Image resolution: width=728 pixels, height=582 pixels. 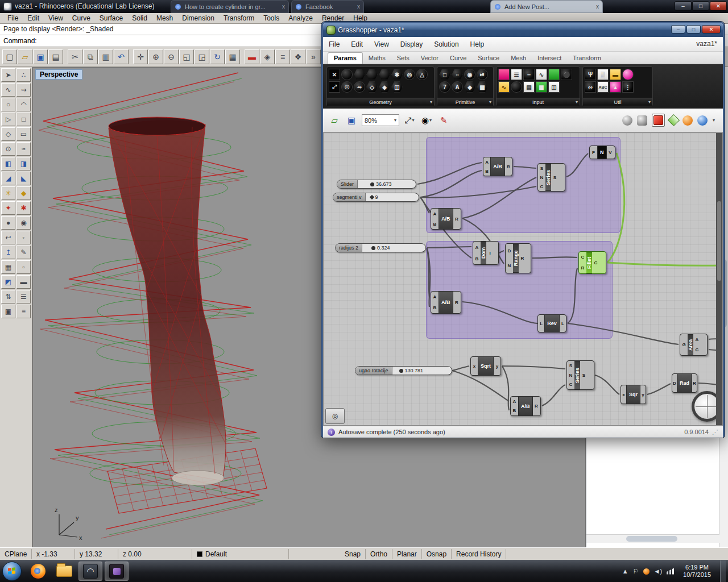 I want to click on component-area: G Area A C, so click(x=694, y=344).